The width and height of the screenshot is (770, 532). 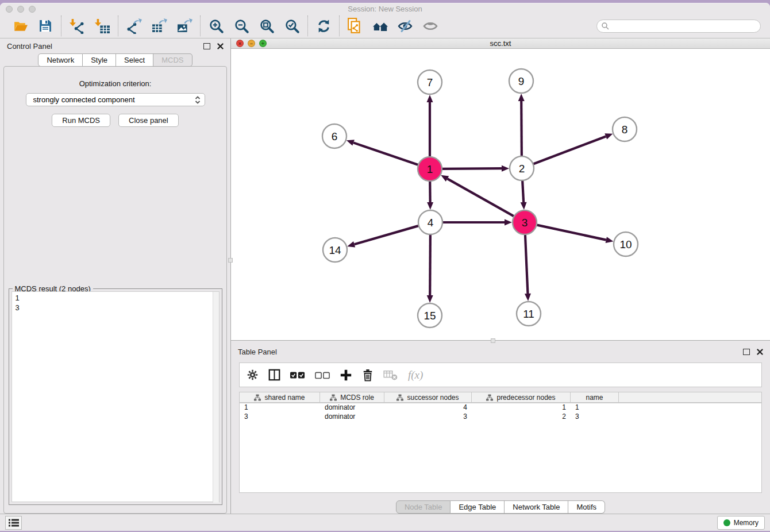 What do you see at coordinates (160, 26) in the screenshot?
I see `export-table-icon` at bounding box center [160, 26].